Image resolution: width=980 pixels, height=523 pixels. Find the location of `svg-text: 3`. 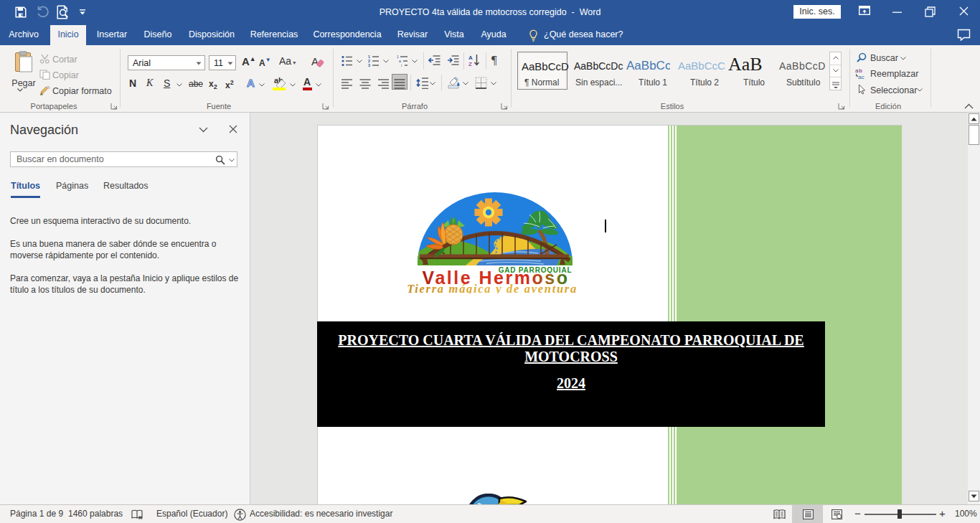

svg-text: 3 is located at coordinates (369, 65).